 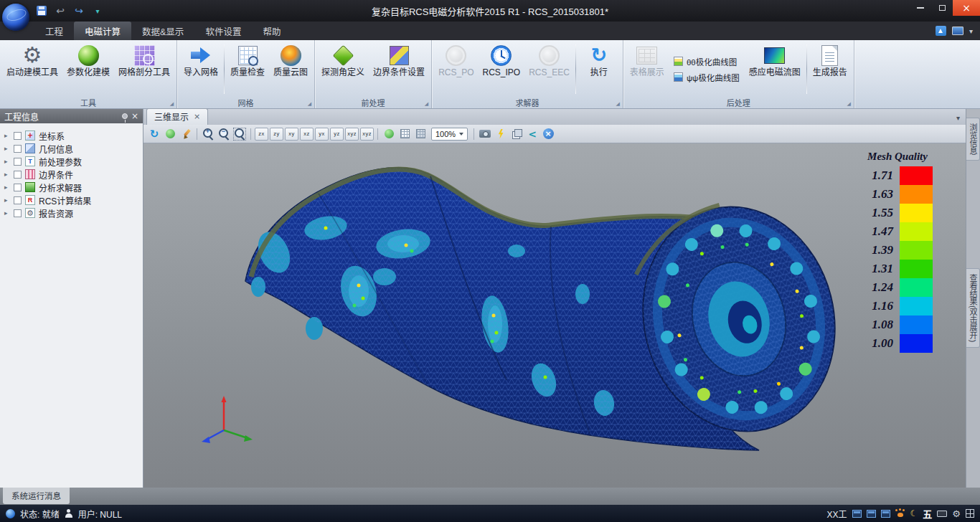 I want to click on generate-report-button: 生成报告, so click(x=830, y=69).